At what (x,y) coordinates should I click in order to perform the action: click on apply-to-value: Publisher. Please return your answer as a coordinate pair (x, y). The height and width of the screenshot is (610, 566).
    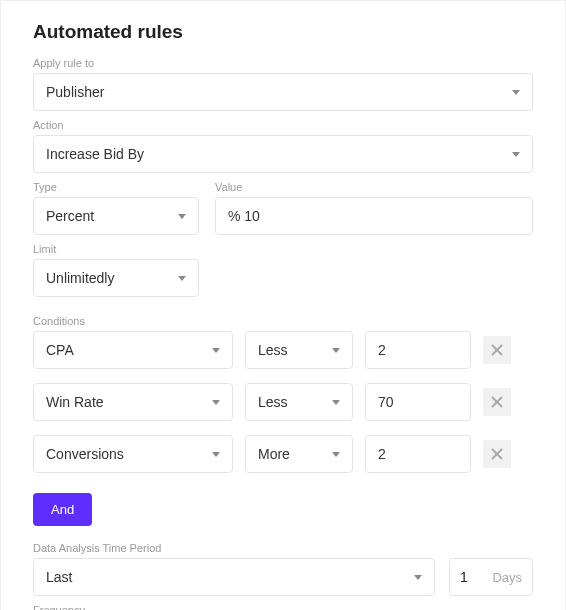
    Looking at the image, I should click on (279, 92).